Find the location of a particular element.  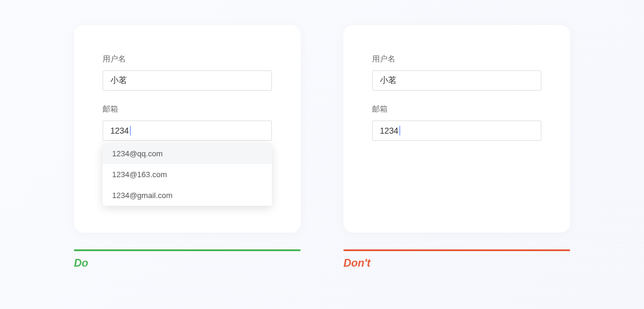

dont-username-input: 小茗 is located at coordinates (457, 81).